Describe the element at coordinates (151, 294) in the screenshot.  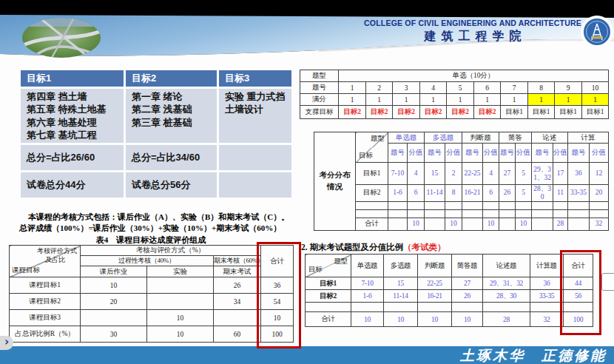
I see `evaluation-composition-table: 考核评价方式 及占比 课程目标 考核与评价方式（%） 合计 过程性考核（40%）…` at that location.